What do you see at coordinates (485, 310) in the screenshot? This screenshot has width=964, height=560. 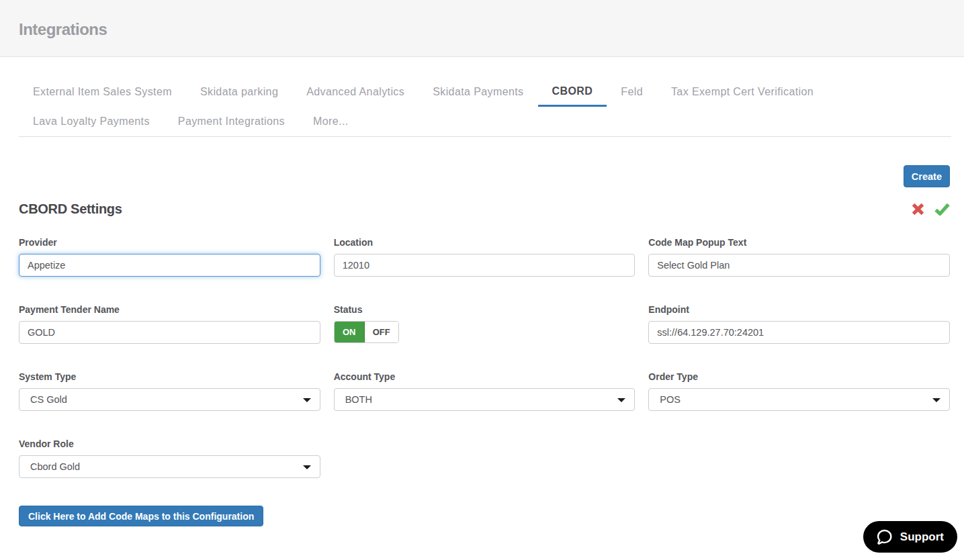 I see `status-label: Status` at bounding box center [485, 310].